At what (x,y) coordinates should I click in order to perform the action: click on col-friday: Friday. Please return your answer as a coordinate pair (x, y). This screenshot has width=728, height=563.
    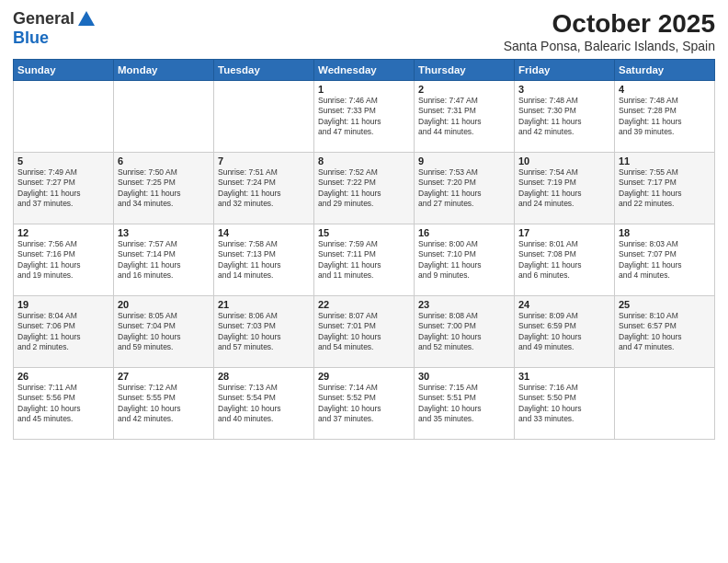
    Looking at the image, I should click on (564, 70).